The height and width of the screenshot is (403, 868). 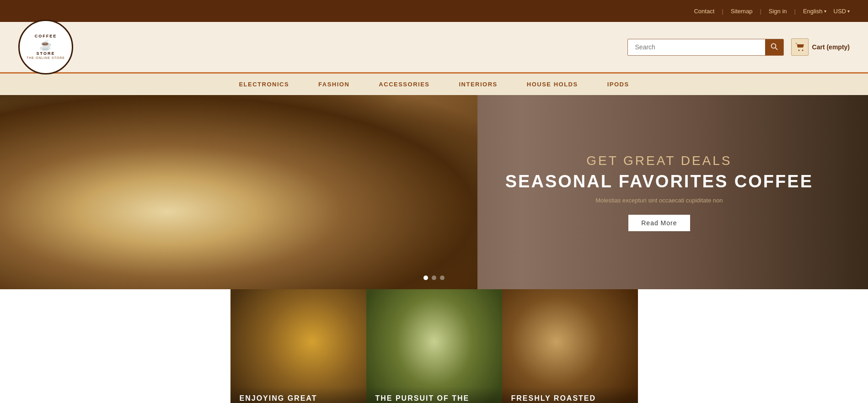 What do you see at coordinates (434, 84) in the screenshot?
I see `nav-bar: ELECTRONICS FASHION ACCESSORIES INTERIOR…` at bounding box center [434, 84].